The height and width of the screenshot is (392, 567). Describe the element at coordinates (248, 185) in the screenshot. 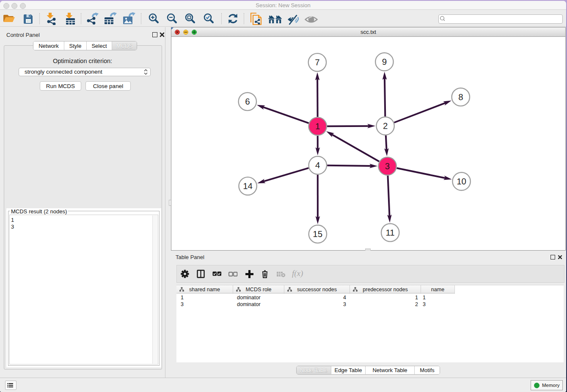

I see `svg-text: 14` at that location.